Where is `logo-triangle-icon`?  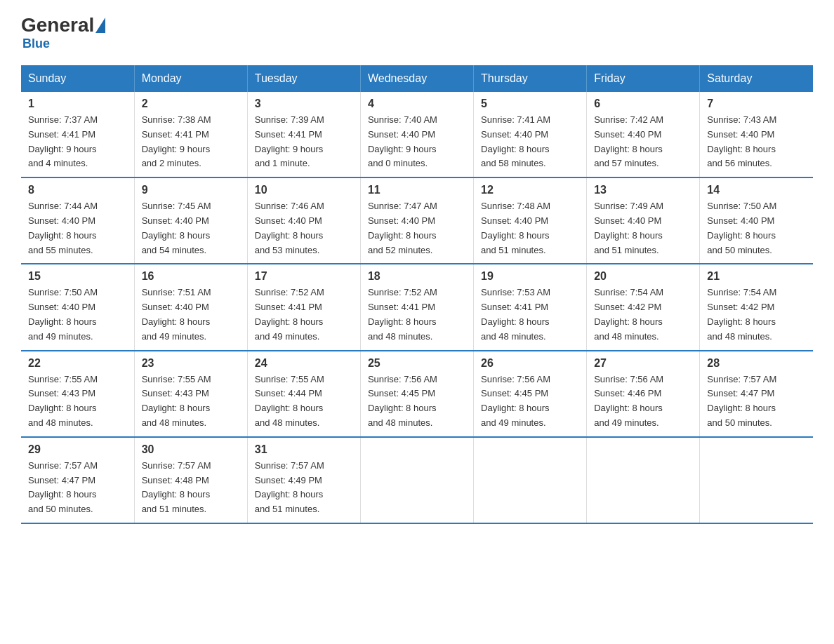
logo-triangle-icon is located at coordinates (100, 25).